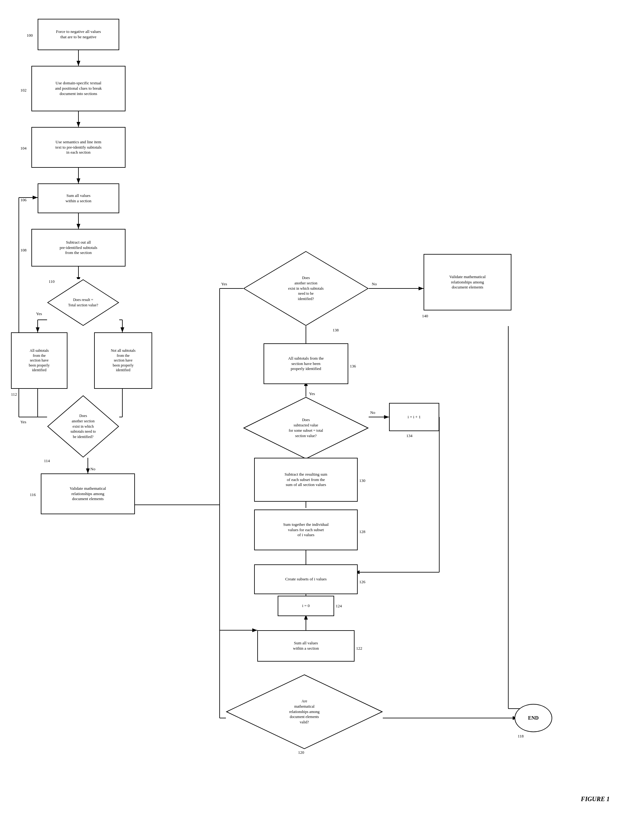  What do you see at coordinates (336, 330) in the screenshot?
I see `ref-138: 138` at bounding box center [336, 330].